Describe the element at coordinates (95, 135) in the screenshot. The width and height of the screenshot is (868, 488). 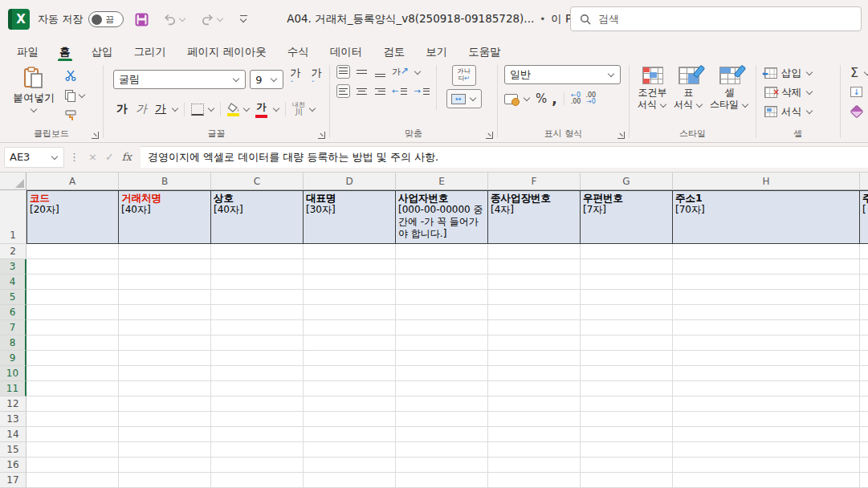
I see `clipboard-dialog-launcher-icon` at that location.